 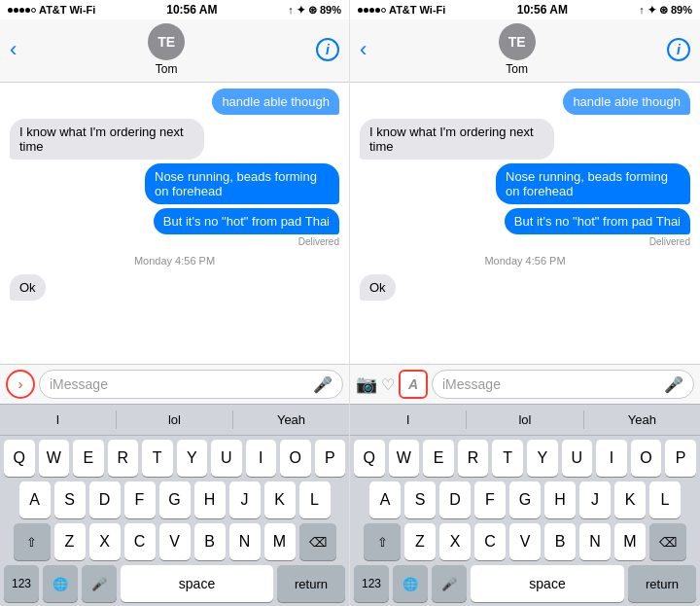 What do you see at coordinates (595, 542) in the screenshot?
I see `key-N-right: N` at bounding box center [595, 542].